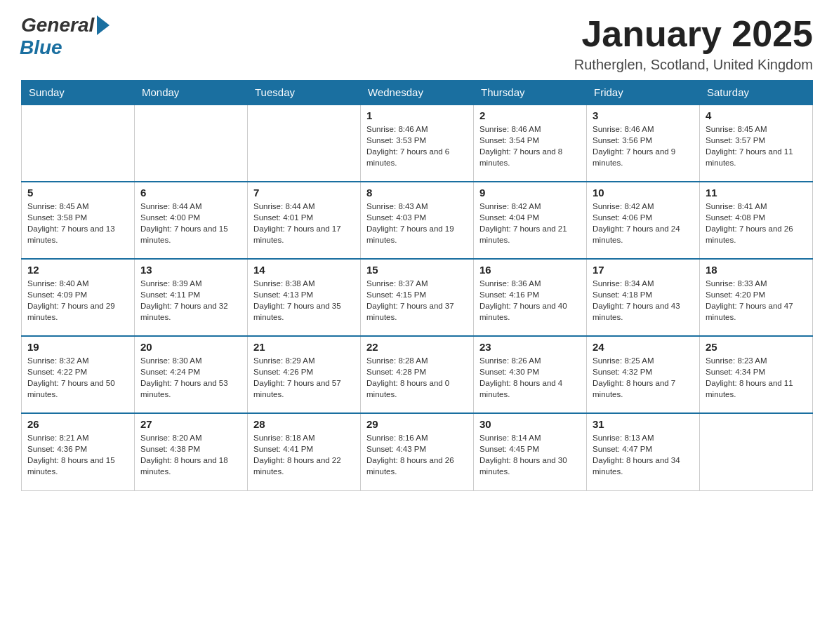 Image resolution: width=834 pixels, height=644 pixels. Describe the element at coordinates (78, 300) in the screenshot. I see `day-info: Sunrise: 8:40 AM Sunset: 4:09 PM Dayligh…` at that location.